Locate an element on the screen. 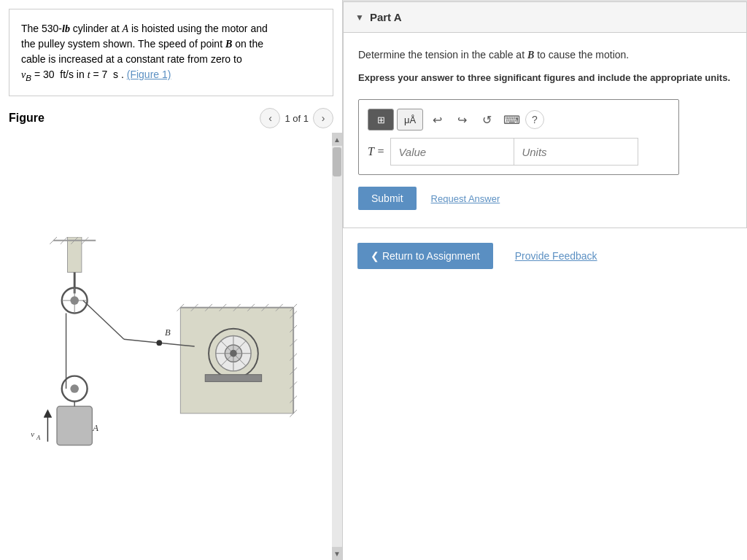  problem-text-line3: cable is increased at a constant rate fr… is located at coordinates (171, 60).